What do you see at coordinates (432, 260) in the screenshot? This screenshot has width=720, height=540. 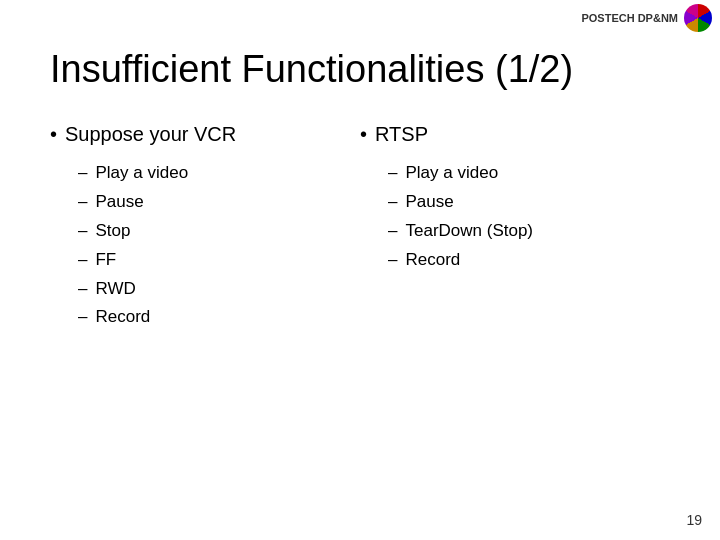 I see `rtsp-item-4: Record` at bounding box center [432, 260].